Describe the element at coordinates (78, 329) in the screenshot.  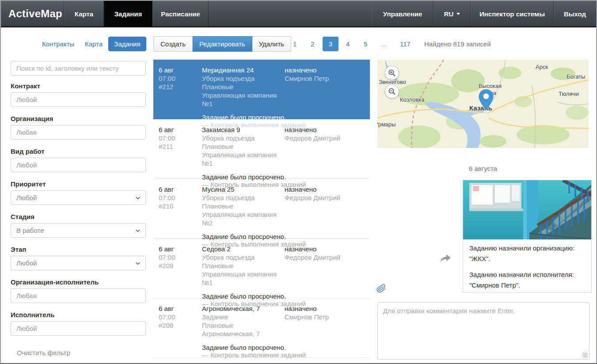
I see `executor-filter-input` at that location.